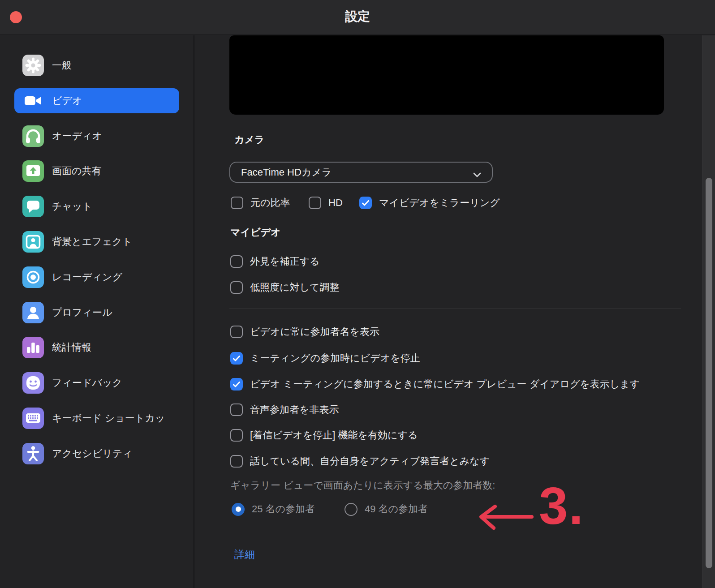 This screenshot has width=715, height=588. What do you see at coordinates (97, 277) in the screenshot?
I see `sidebar-item-recording: レコーディング` at bounding box center [97, 277].